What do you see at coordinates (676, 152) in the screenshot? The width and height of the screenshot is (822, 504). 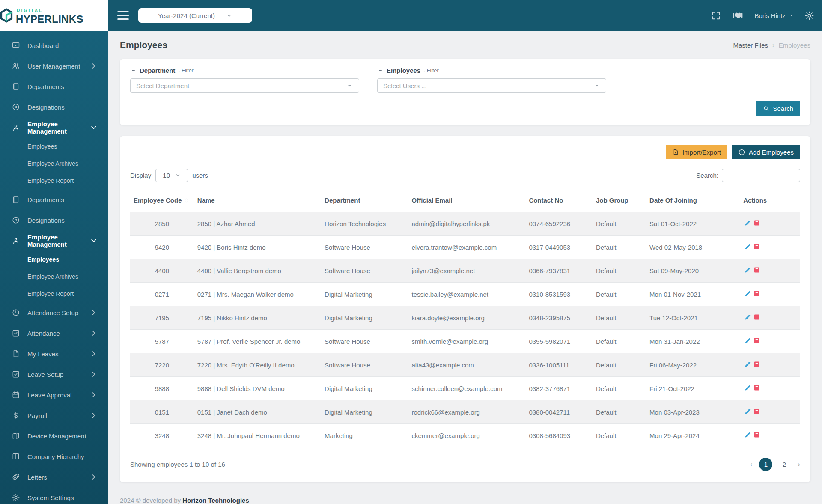 I see `file-export-icon` at bounding box center [676, 152].